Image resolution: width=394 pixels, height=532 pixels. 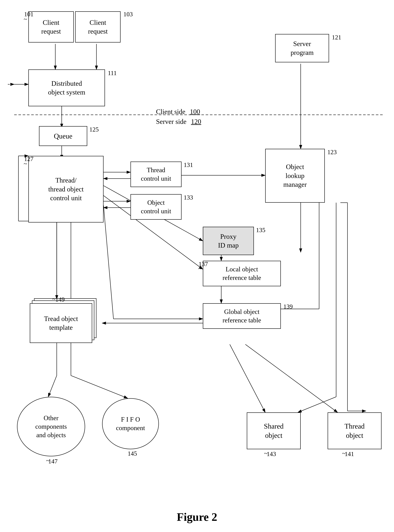 What do you see at coordinates (274, 431) in the screenshot?
I see `shared-object-label: Sharedobject` at bounding box center [274, 431].